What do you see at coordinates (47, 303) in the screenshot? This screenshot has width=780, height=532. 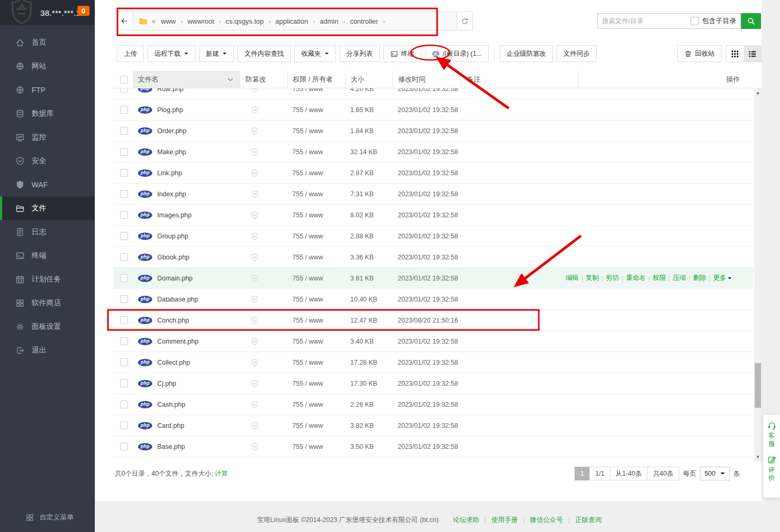 I see `sidebar-item-appstore: 软件商店` at bounding box center [47, 303].